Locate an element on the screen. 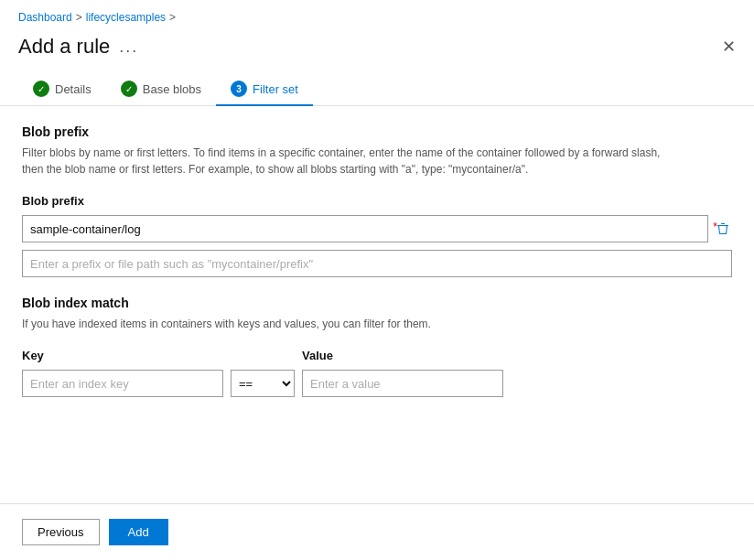 This screenshot has height=560, width=754. header-left: Add a rule ... is located at coordinates (79, 47).